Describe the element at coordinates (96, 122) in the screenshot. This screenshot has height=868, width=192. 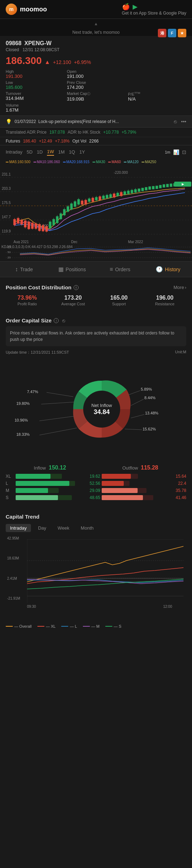
I see `announcement-bar: 💡 01/07/2022 Lock-up period expires(Firs…` at that location.